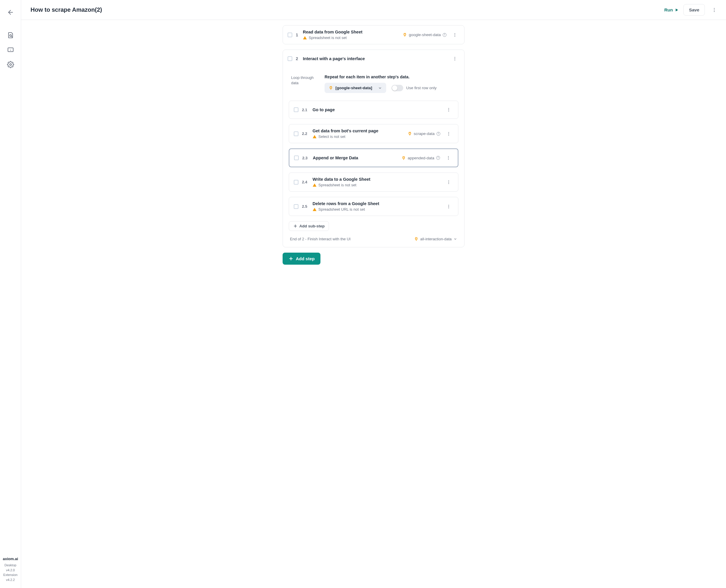  I want to click on add-step-label: Add step, so click(305, 259).